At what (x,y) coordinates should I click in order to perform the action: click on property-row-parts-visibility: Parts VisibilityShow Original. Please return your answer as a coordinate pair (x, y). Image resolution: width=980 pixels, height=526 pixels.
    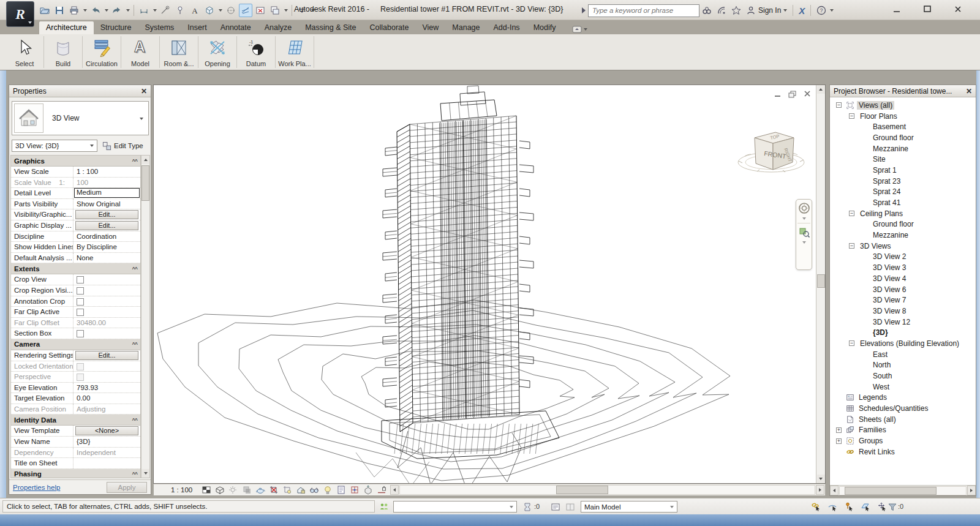
    Looking at the image, I should click on (76, 205).